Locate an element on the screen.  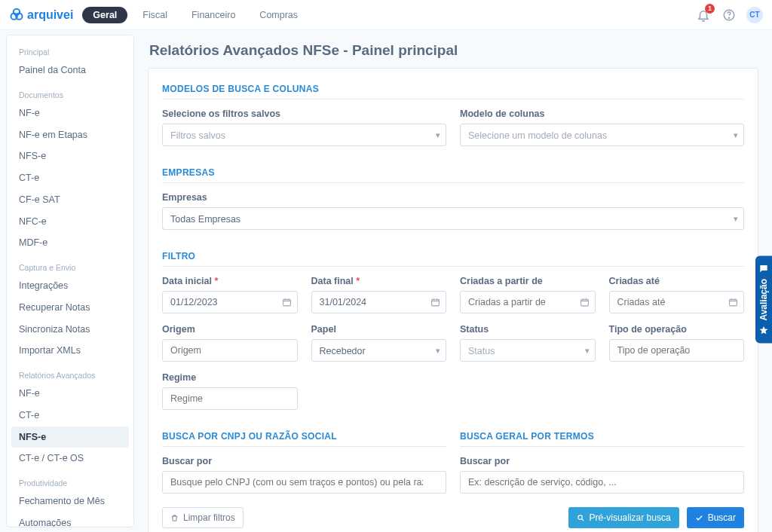
section-busca-geral-title: BUSCA GERAL POR TERMOS is located at coordinates (602, 436).